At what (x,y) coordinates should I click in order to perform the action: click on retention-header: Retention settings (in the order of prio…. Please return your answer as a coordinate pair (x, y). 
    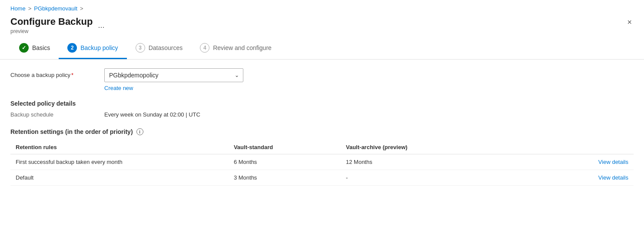
    Looking at the image, I should click on (322, 132).